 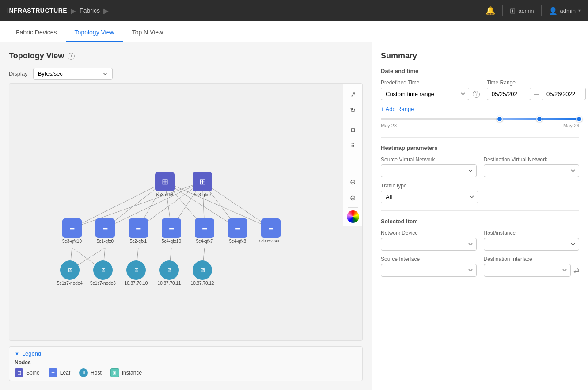 What do you see at coordinates (532, 241) in the screenshot?
I see `host-instance-group: Host/instance` at bounding box center [532, 241].